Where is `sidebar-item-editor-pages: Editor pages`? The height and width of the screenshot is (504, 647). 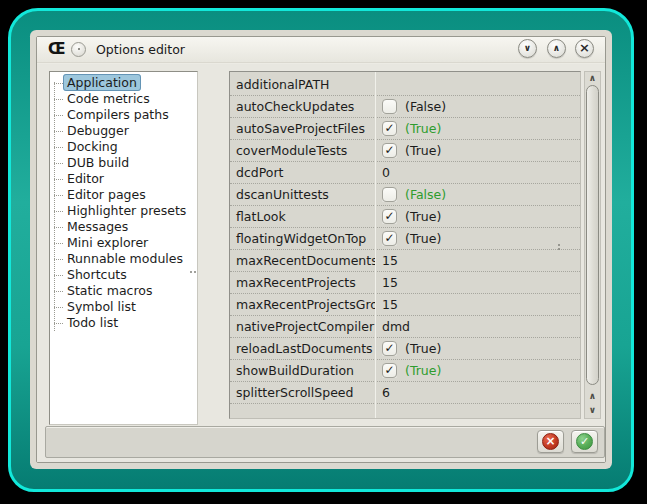 sidebar-item-editor-pages: Editor pages is located at coordinates (124, 195).